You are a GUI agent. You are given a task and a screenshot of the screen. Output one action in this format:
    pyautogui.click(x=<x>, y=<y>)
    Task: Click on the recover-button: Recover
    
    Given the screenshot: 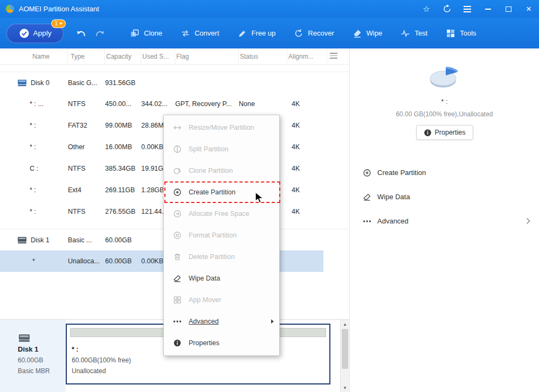 What is the action you would take?
    pyautogui.click(x=314, y=33)
    